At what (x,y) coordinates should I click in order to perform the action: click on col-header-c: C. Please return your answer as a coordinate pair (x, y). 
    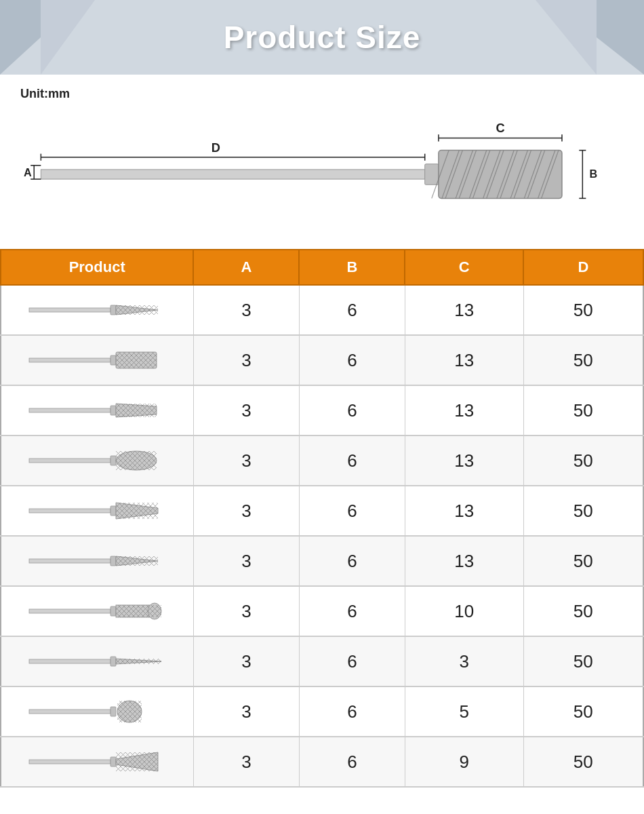
    Looking at the image, I should click on (464, 267).